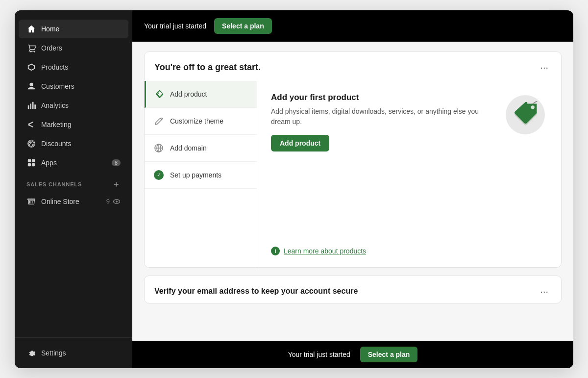  What do you see at coordinates (50, 29) in the screenshot?
I see `sidebar-item-home-label: Home` at bounding box center [50, 29].